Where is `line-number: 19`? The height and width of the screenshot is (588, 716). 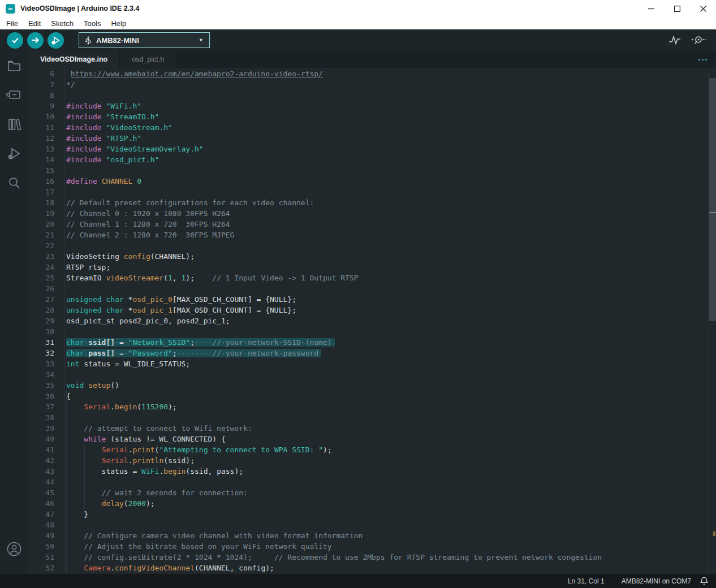 line-number: 19 is located at coordinates (46, 214).